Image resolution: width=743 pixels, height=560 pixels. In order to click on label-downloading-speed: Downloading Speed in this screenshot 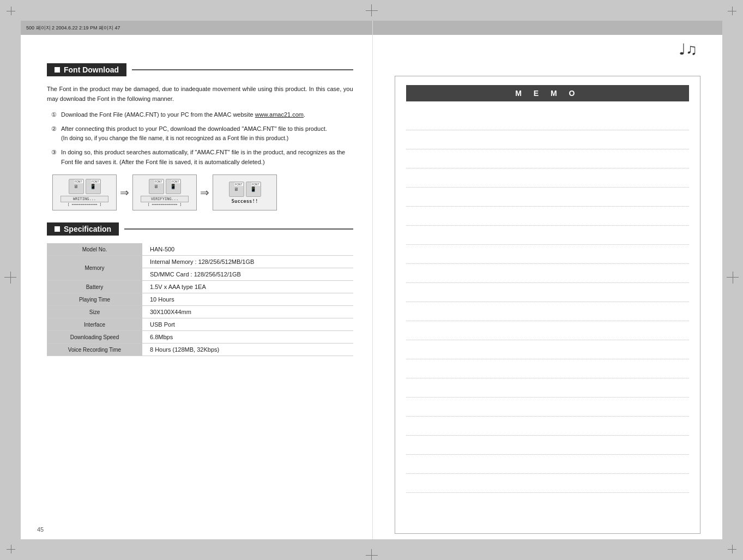, I will do `click(95, 337)`.